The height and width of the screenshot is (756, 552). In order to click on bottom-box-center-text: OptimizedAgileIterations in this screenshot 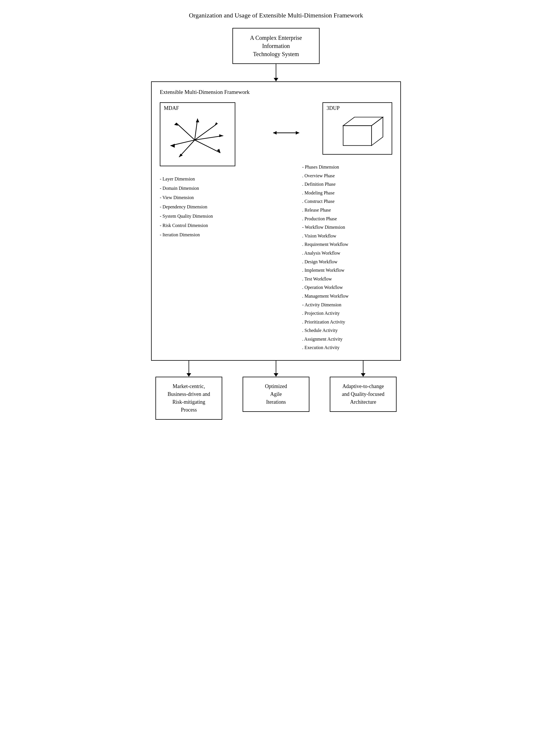, I will do `click(276, 394)`.